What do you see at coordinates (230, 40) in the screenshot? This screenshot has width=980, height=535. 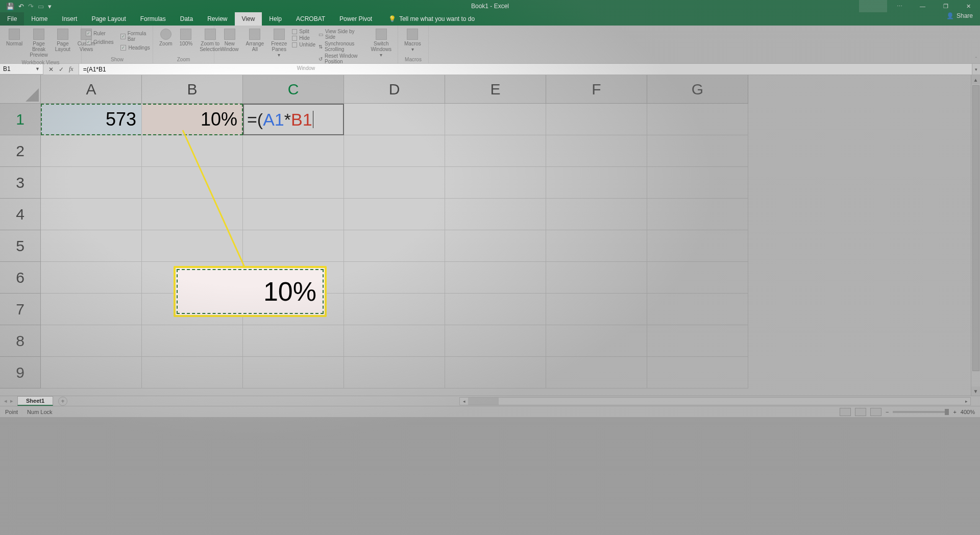 I see `new-window-button: New Window` at bounding box center [230, 40].